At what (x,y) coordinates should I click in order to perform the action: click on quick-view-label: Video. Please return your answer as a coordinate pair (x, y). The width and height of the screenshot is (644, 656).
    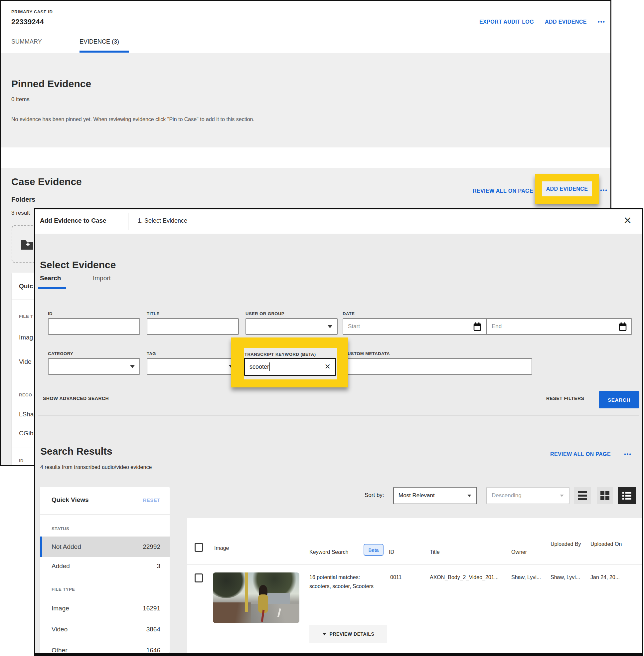
    Looking at the image, I should click on (60, 630).